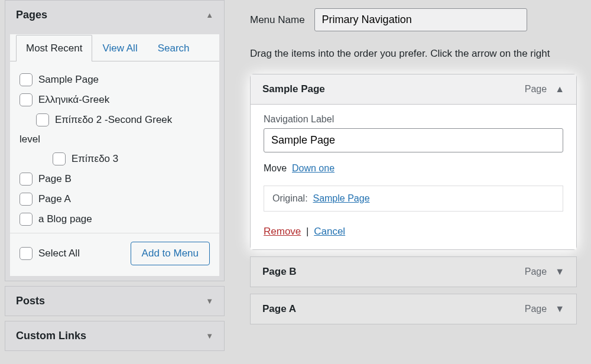 The image size is (591, 364). What do you see at coordinates (414, 309) in the screenshot?
I see `menu-item-header: Page A Page ▼` at bounding box center [414, 309].